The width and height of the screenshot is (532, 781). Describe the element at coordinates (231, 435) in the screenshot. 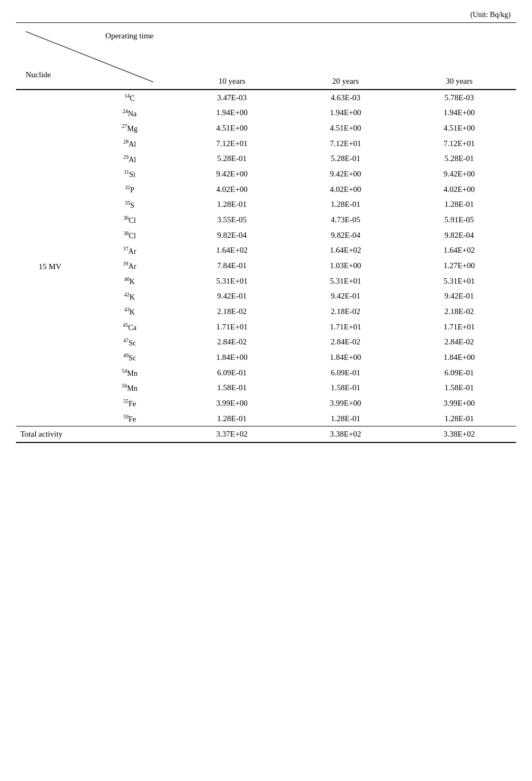

I see `total-value-v10: 3.37E+02` at that location.